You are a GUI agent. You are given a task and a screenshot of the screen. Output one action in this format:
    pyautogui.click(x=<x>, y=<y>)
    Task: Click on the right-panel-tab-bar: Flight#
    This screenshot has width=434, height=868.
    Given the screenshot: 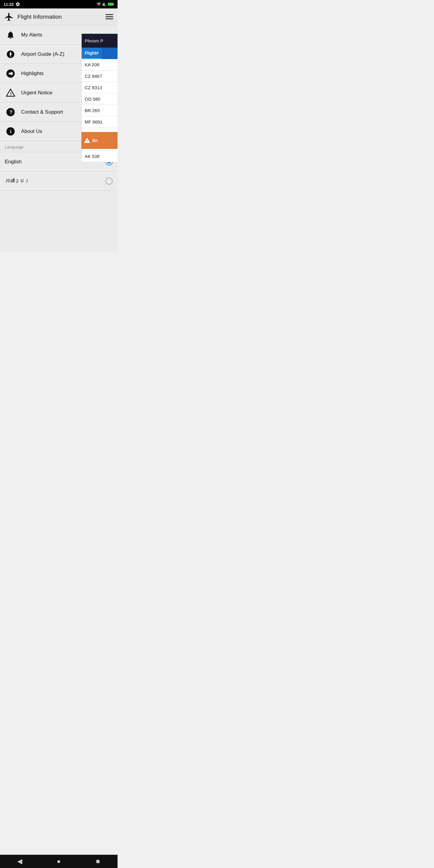 What is the action you would take?
    pyautogui.click(x=100, y=53)
    